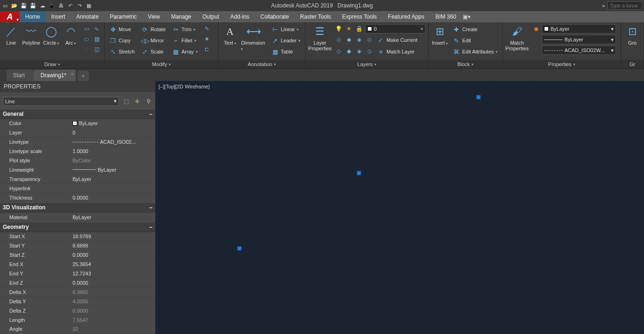 The image size is (644, 334). Describe the element at coordinates (254, 38) in the screenshot. I see `dimension-button: ⟷Dimension` at that location.